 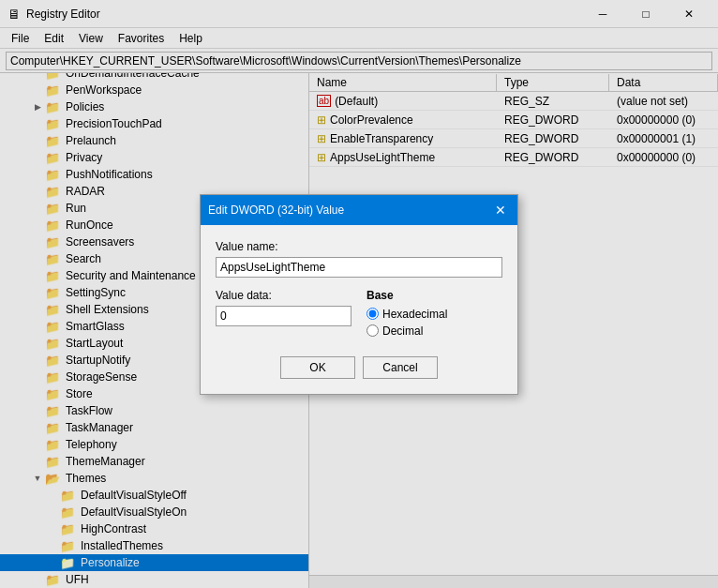 What do you see at coordinates (373, 313) in the screenshot?
I see `hexadecimal-radio` at bounding box center [373, 313].